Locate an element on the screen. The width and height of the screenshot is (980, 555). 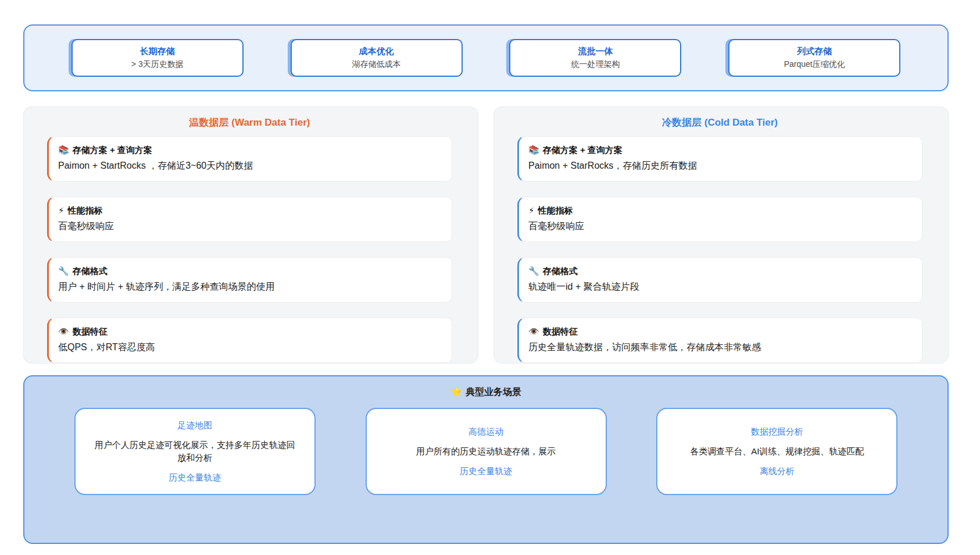
scenario-description: 用户个人历史足迹可视化展示，支持多年历史轨迹回放和分析 is located at coordinates (195, 451).